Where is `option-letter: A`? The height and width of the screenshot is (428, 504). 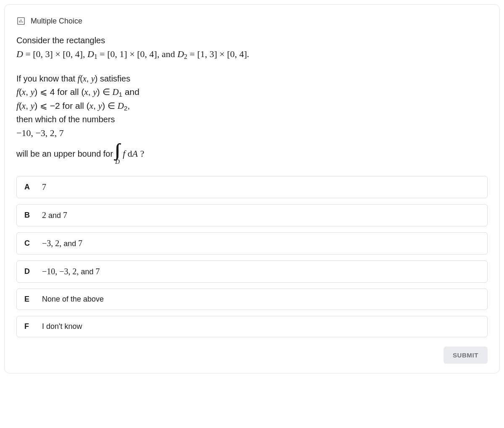
option-letter: A is located at coordinates (28, 187).